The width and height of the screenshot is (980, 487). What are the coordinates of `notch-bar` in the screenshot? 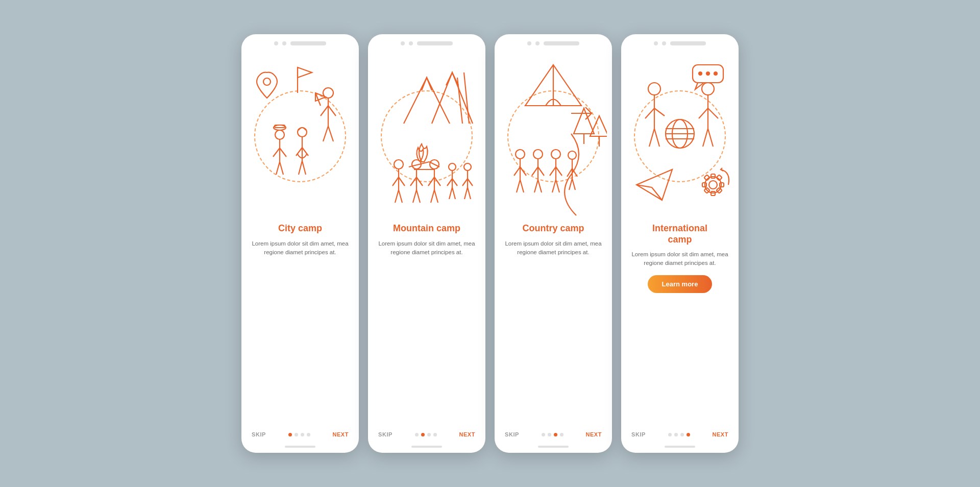 It's located at (435, 43).